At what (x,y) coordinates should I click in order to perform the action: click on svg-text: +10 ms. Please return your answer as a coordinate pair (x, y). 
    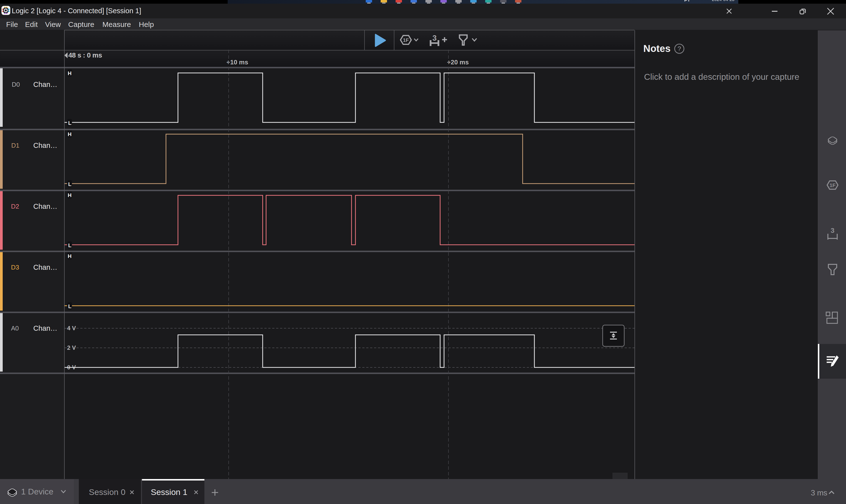
    Looking at the image, I should click on (237, 62).